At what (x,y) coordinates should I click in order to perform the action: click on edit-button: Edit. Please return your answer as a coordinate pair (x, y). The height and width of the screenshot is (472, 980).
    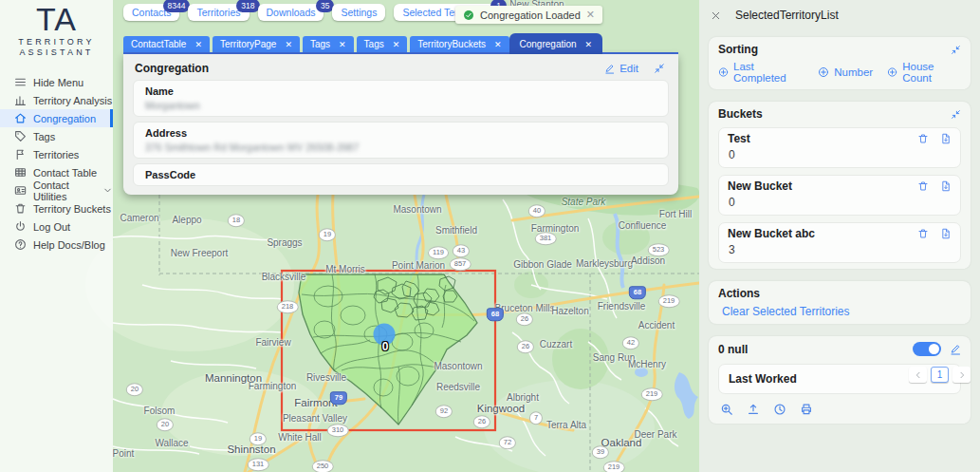
    Looking at the image, I should click on (621, 68).